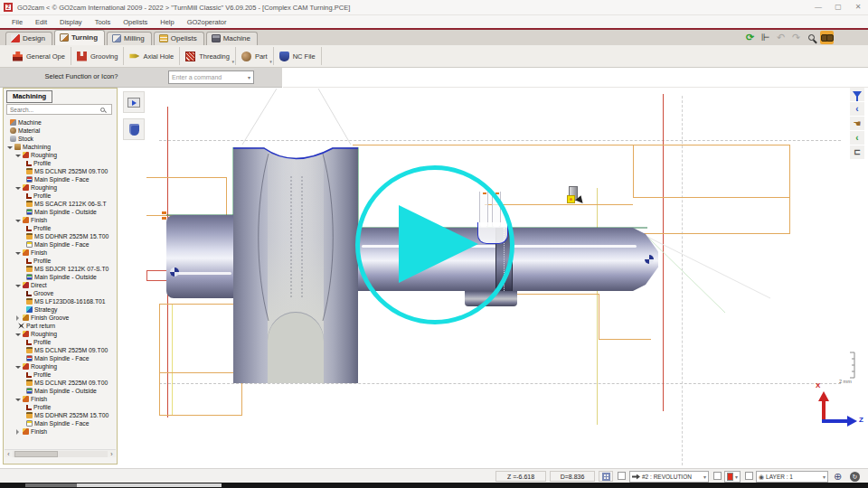 The height and width of the screenshot is (488, 868). What do you see at coordinates (732, 477) in the screenshot?
I see `color-picker-button: ▾` at bounding box center [732, 477].